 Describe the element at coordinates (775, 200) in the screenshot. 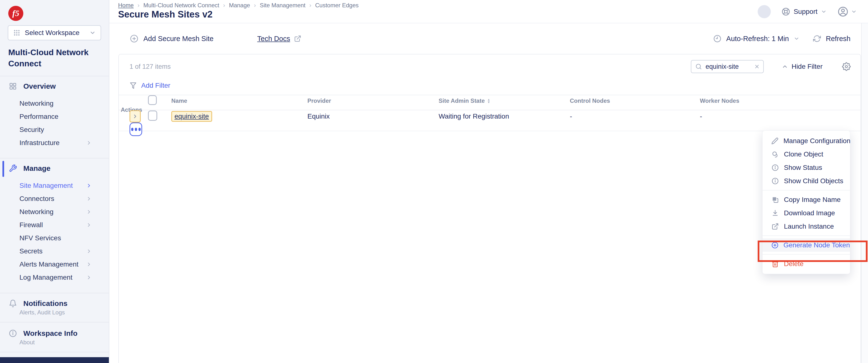

I see `copy-icon` at that location.